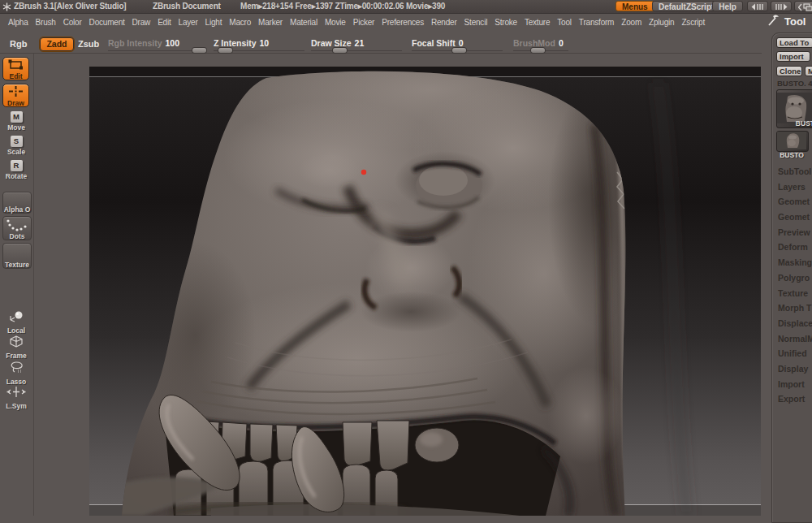  What do you see at coordinates (541, 45) in the screenshot?
I see `brushmod-slider: BrushMod0` at bounding box center [541, 45].